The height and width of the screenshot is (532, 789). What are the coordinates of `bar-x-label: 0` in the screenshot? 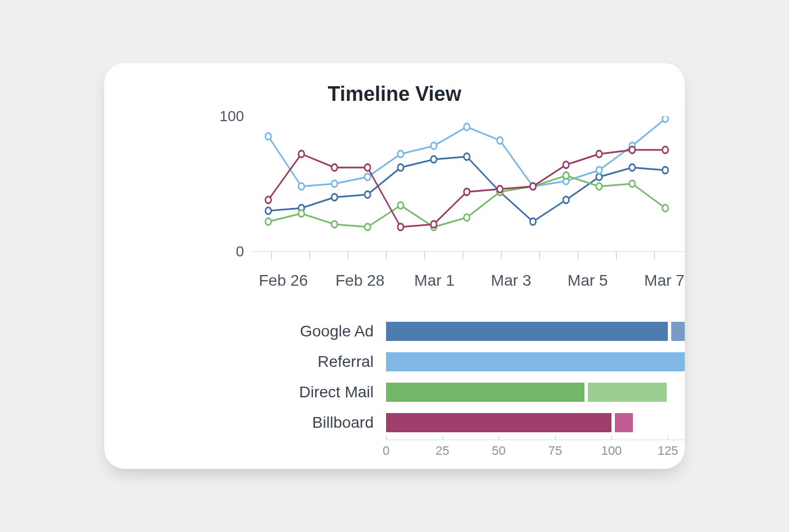 It's located at (386, 451).